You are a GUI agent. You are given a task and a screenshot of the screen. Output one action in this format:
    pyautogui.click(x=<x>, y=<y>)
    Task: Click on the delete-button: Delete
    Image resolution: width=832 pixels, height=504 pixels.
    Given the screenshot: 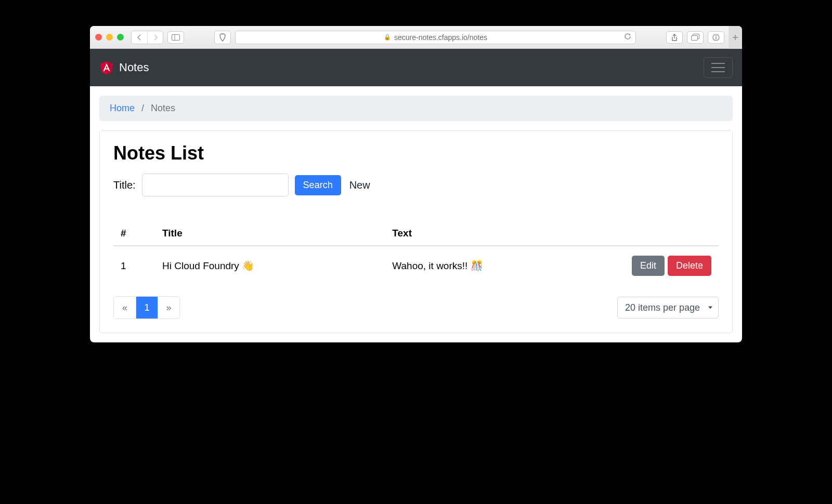 What is the action you would take?
    pyautogui.click(x=690, y=266)
    